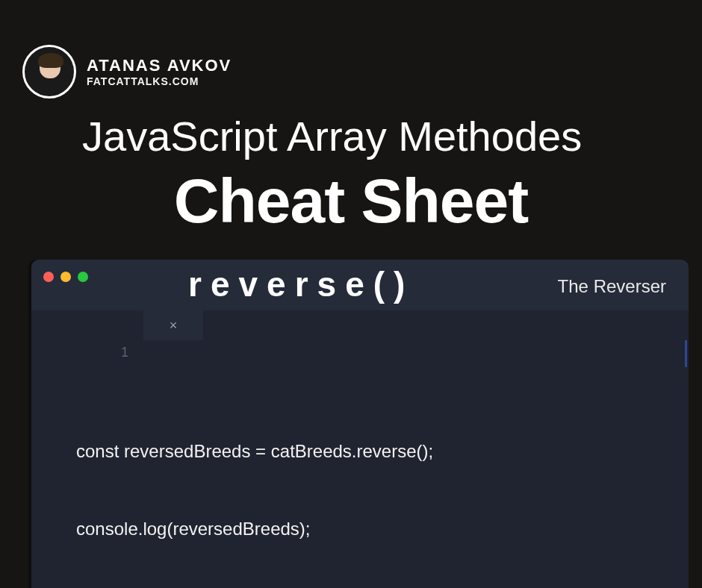  Describe the element at coordinates (360, 285) in the screenshot. I see `window-titlebar: reverse() The Reverser` at that location.